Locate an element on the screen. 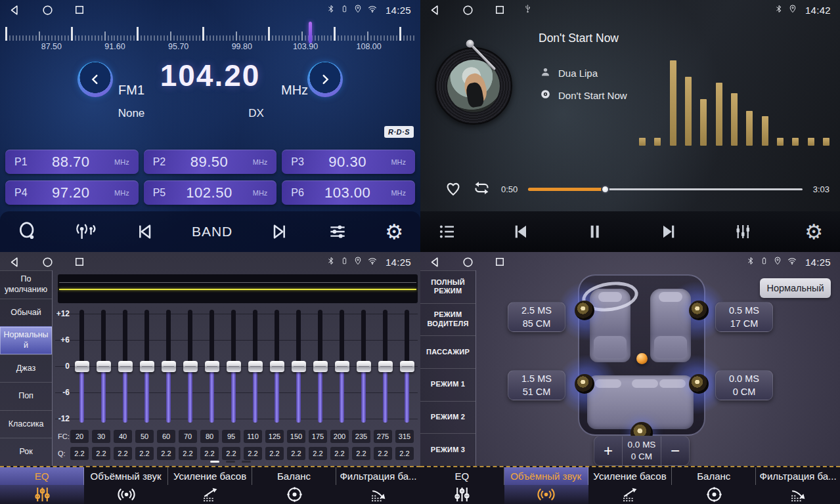 The width and height of the screenshot is (840, 504). front-left-delay-button: 2.5 MS 85 CM is located at coordinates (537, 317).